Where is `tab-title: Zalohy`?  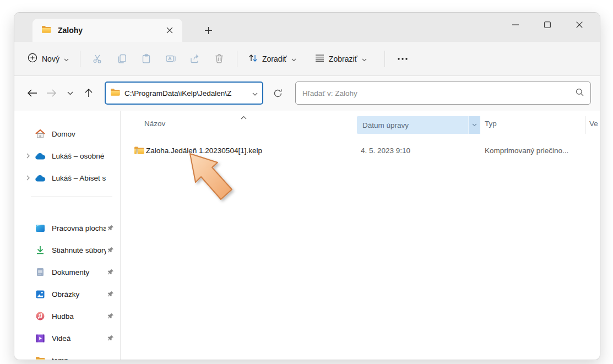 tab-title: Zalohy is located at coordinates (110, 30).